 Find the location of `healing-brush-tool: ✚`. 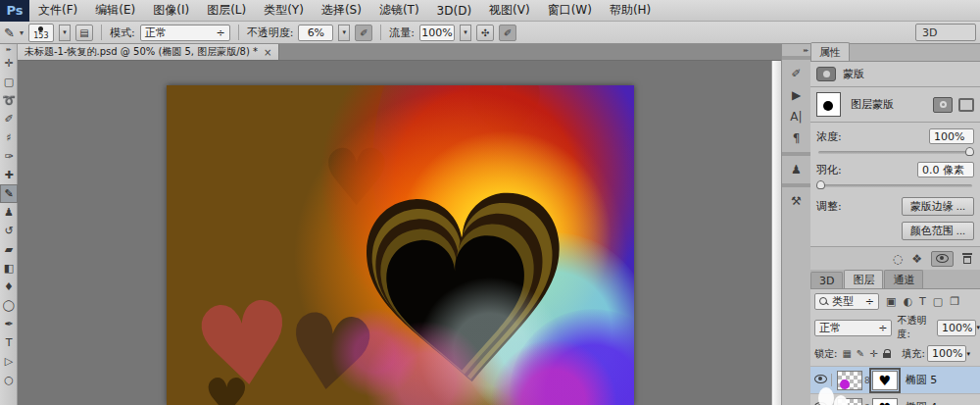

healing-brush-tool: ✚ is located at coordinates (9, 175).